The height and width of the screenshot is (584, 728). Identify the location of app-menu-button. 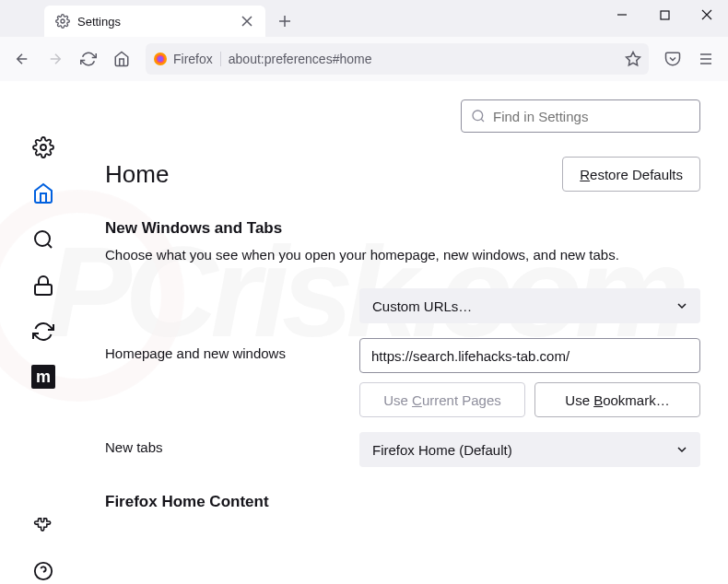
(706, 59).